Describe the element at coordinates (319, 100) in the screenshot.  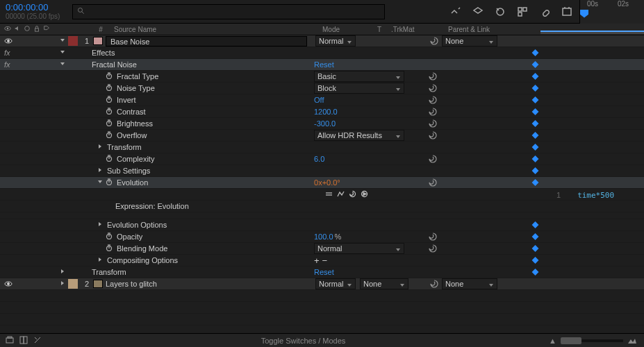
I see `invert-value: Off` at that location.